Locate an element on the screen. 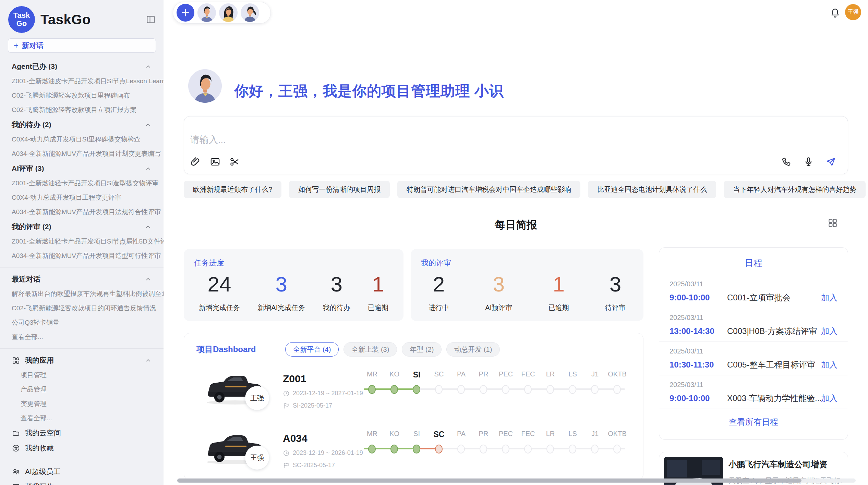  sidebar-section-header: 我的待办 (2) is located at coordinates (82, 125).